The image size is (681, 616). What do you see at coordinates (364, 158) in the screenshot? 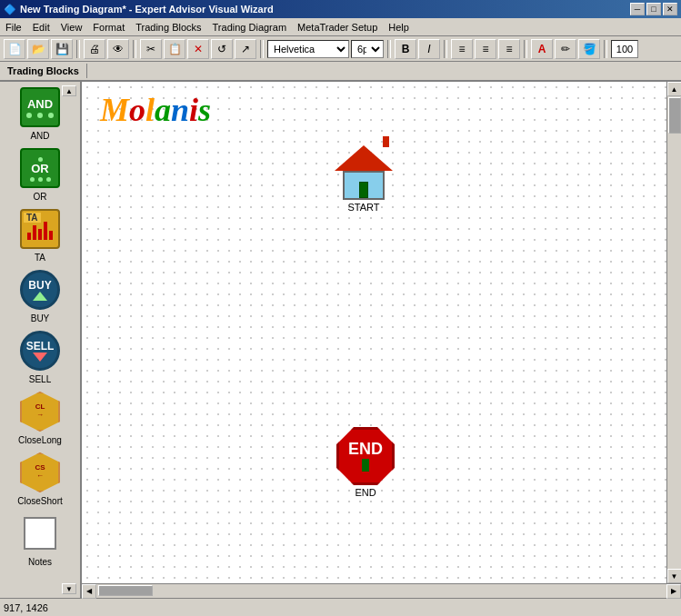
I see `house-roof-container` at bounding box center [364, 158].